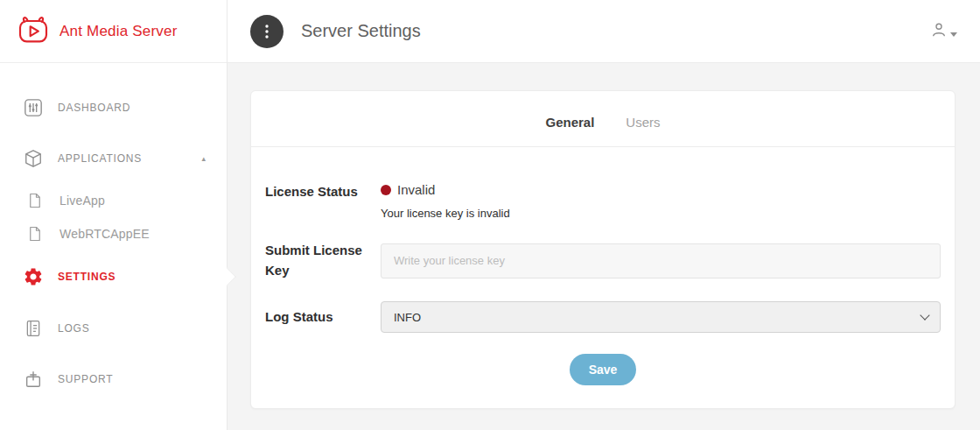 Image resolution: width=980 pixels, height=430 pixels. I want to click on vertical-dots-icon, so click(267, 32).